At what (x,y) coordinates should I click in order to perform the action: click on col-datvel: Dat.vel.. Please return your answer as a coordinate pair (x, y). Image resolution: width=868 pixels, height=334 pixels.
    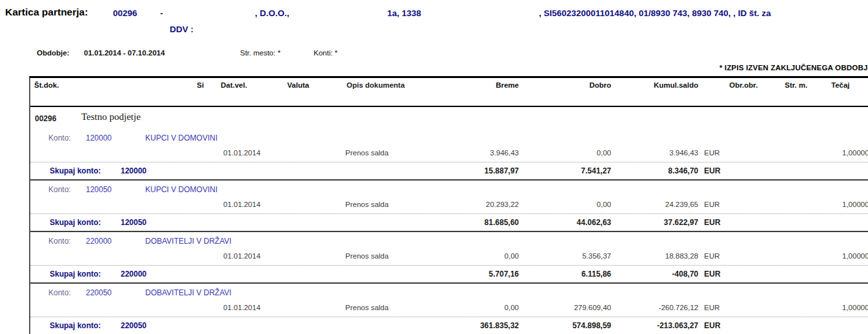
    Looking at the image, I should click on (252, 93).